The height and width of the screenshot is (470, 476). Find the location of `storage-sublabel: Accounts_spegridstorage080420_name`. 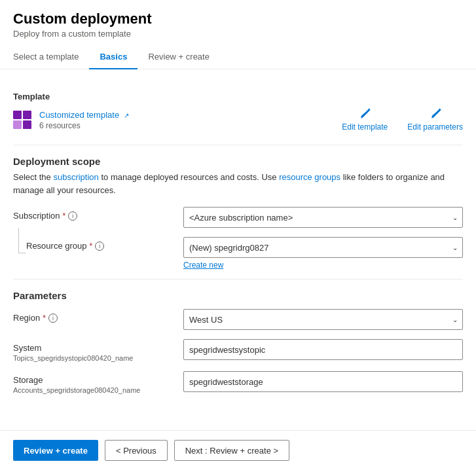

storage-sublabel: Accounts_spegridstorage080420_name is located at coordinates (98, 390).